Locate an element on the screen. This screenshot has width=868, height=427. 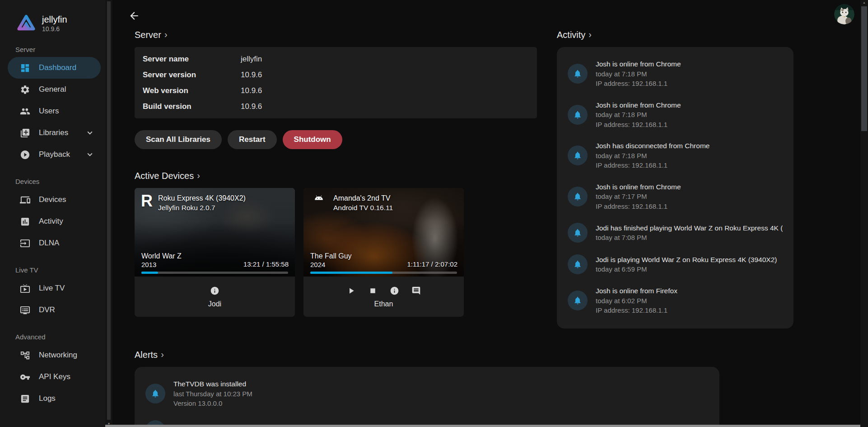
sidebar-scrollbar-thumb is located at coordinates (109, 211).